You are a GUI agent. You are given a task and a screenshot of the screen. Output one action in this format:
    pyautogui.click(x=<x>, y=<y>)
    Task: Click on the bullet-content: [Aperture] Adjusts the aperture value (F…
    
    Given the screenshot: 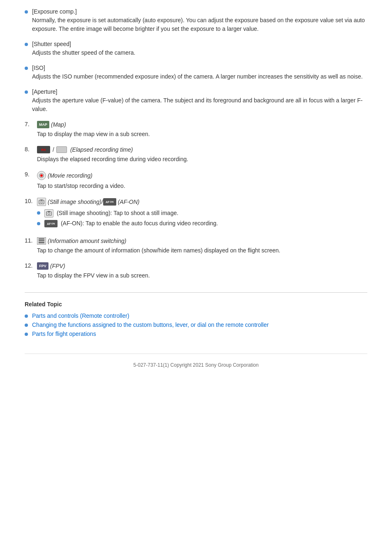 What is the action you would take?
    pyautogui.click(x=200, y=101)
    